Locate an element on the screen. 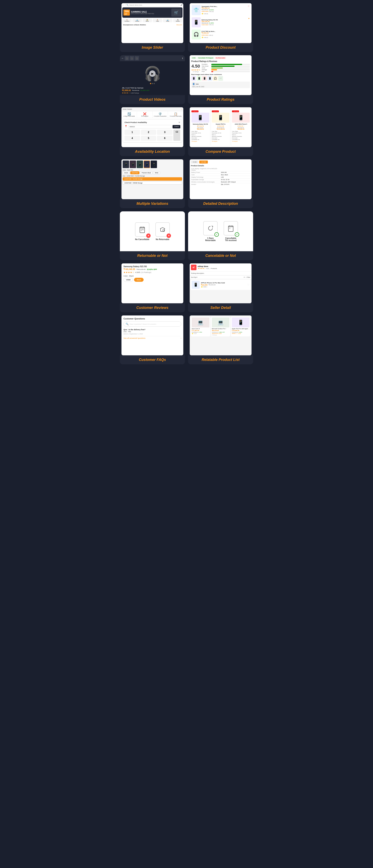  card-image-slider: ← 🔍 Search items here 🎤 70%OFF GAMMING S… is located at coordinates (152, 28).